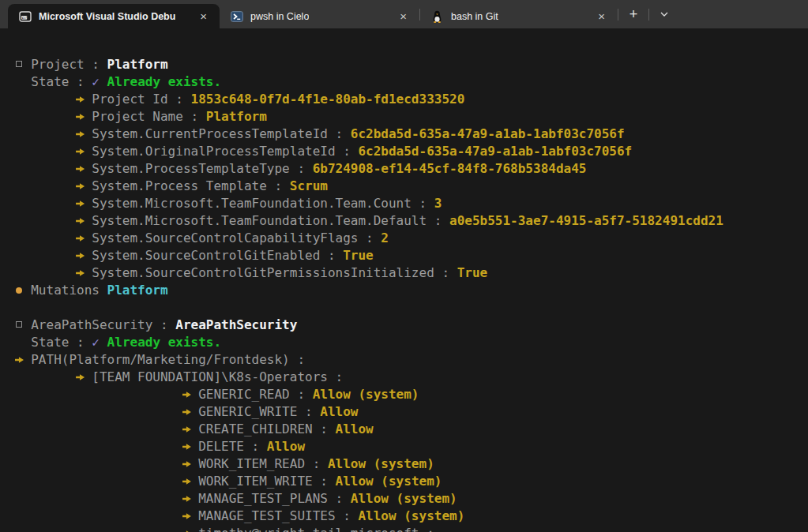 This screenshot has width=808, height=532. What do you see at coordinates (319, 16) in the screenshot?
I see `tab-pwsh-cielo: pwsh in Cielo ×` at bounding box center [319, 16].